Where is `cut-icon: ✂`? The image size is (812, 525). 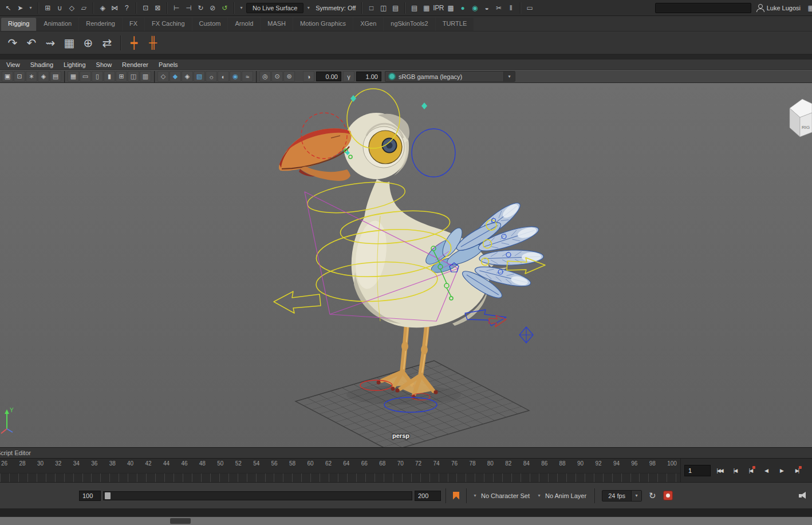 cut-icon: ✂ is located at coordinates (499, 8).